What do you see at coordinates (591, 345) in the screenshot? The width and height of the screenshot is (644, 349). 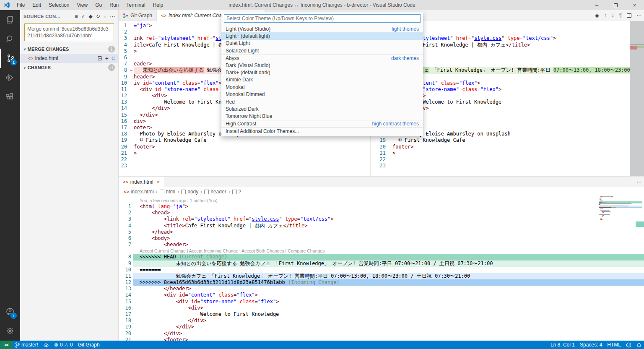 I see `indentation-item: Spaces: 4` at bounding box center [591, 345].